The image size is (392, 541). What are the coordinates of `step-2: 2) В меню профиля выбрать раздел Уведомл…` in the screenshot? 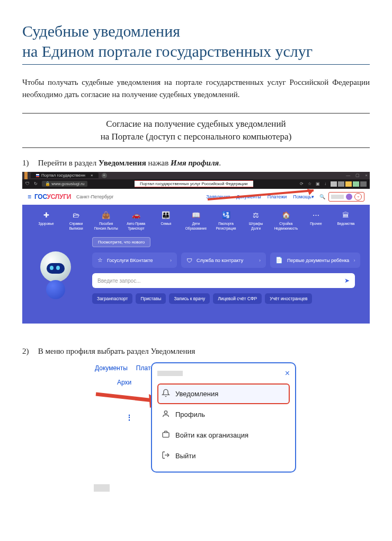 It's located at (196, 351).